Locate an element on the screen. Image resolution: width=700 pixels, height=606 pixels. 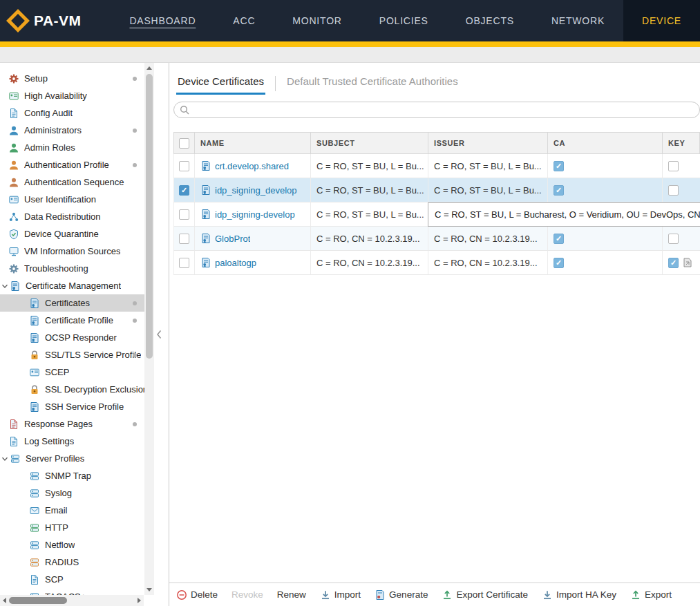
sidebar-item-certificate-management: Certificate Management is located at coordinates (73, 286).